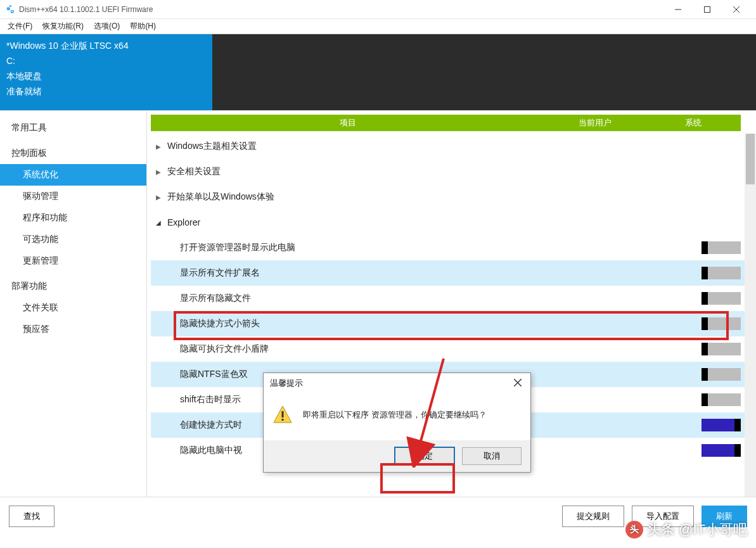  What do you see at coordinates (74, 284) in the screenshot?
I see `sidebar-cat-deploy: 部署功能` at bounding box center [74, 284].